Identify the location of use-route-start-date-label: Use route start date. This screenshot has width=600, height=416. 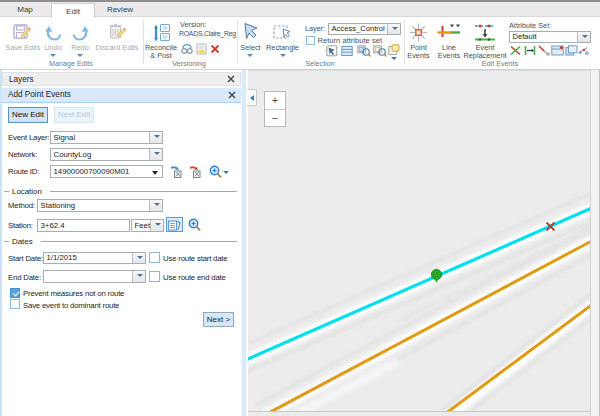
(195, 258).